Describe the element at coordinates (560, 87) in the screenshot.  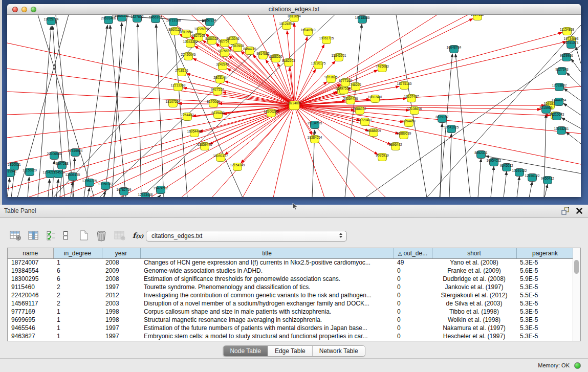
I see `network-node: 12093832` at that location.